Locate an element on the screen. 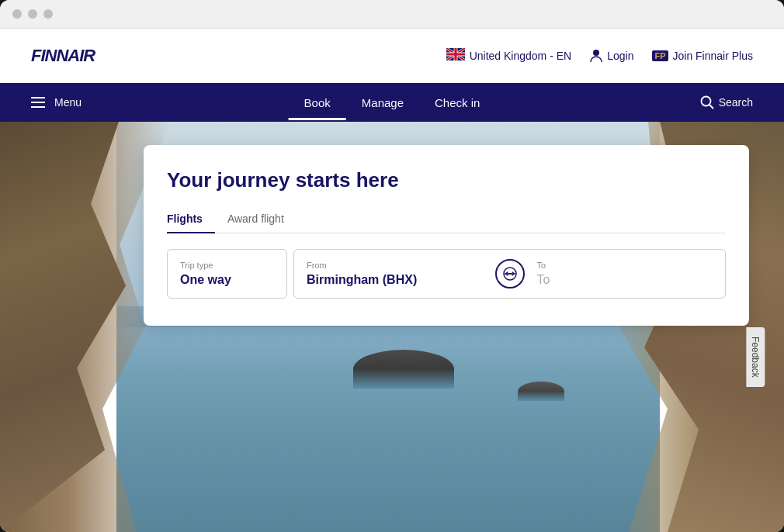 This screenshot has width=784, height=532. join-finnair-plus-label: Join Finnair Plus is located at coordinates (713, 56).